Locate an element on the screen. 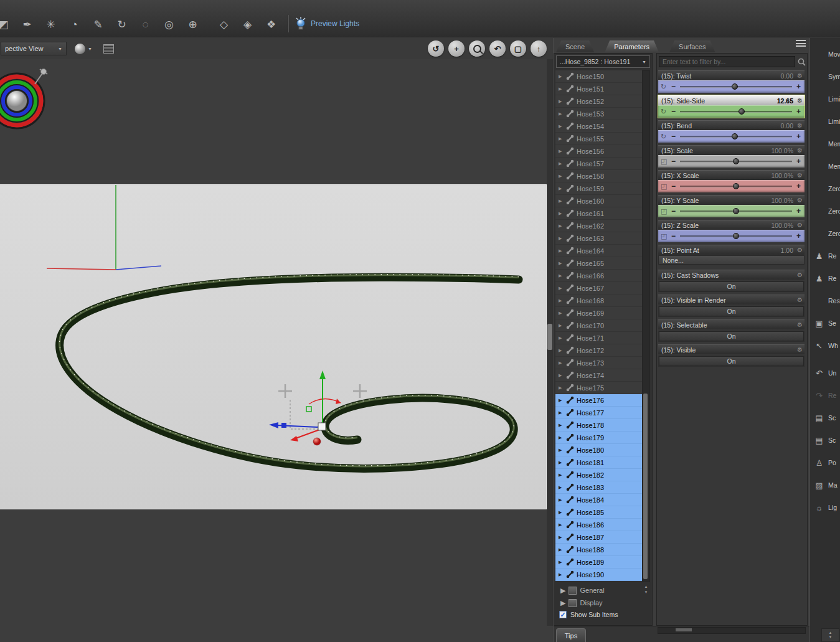  rotate-camera-button: ↶ is located at coordinates (498, 49).